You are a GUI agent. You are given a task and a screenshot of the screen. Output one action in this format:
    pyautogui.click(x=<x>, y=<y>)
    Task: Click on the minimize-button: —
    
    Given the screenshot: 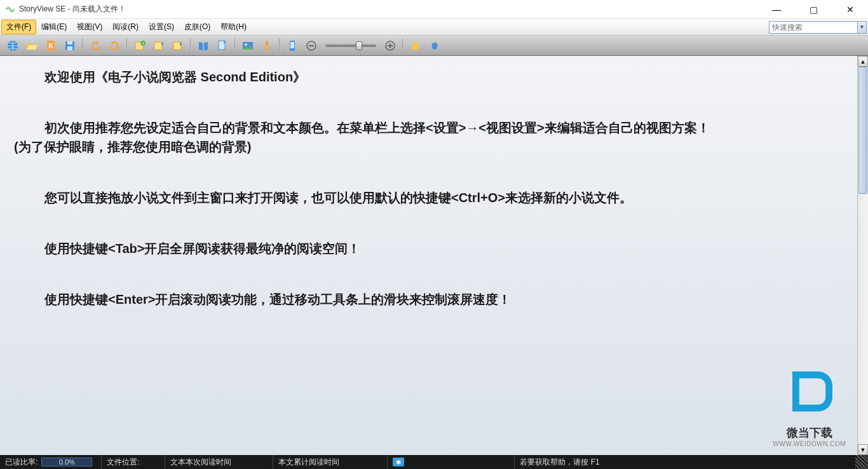 What is the action you would take?
    pyautogui.click(x=776, y=10)
    